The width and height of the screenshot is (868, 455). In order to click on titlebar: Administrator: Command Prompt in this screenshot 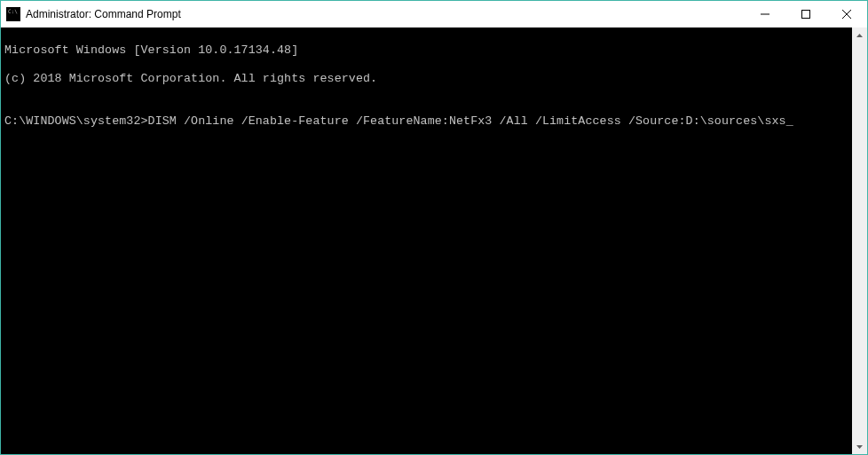, I will do `click(434, 14)`.